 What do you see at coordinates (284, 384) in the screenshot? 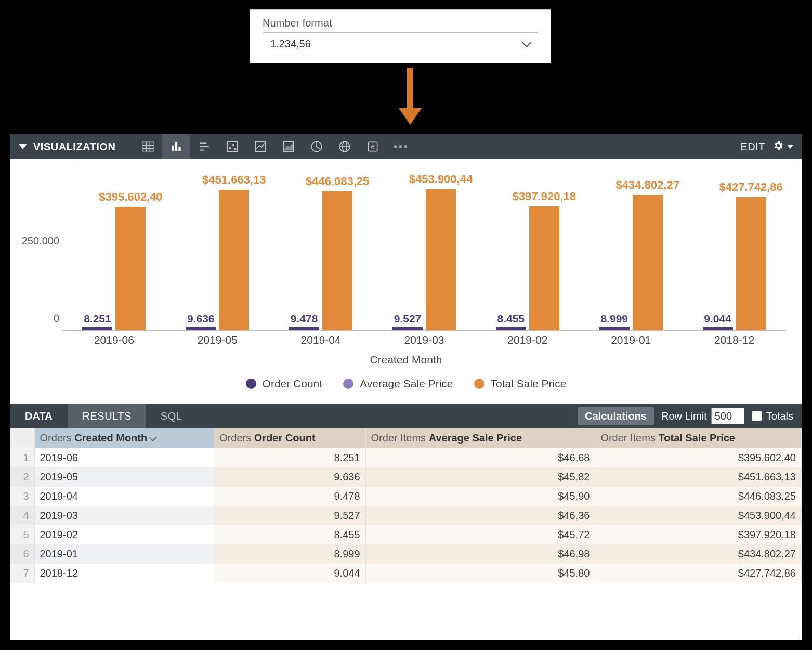
I see `legend-item: Order Count` at bounding box center [284, 384].